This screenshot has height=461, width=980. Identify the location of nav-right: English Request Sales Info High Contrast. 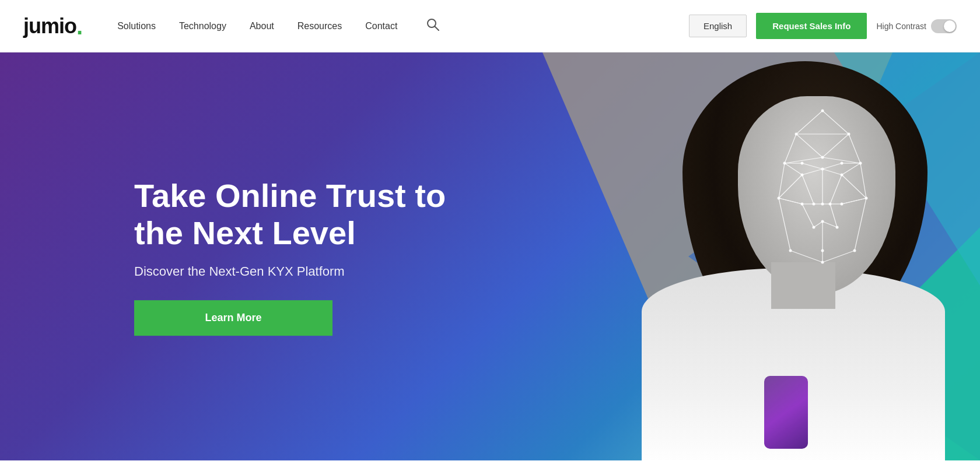
(822, 26).